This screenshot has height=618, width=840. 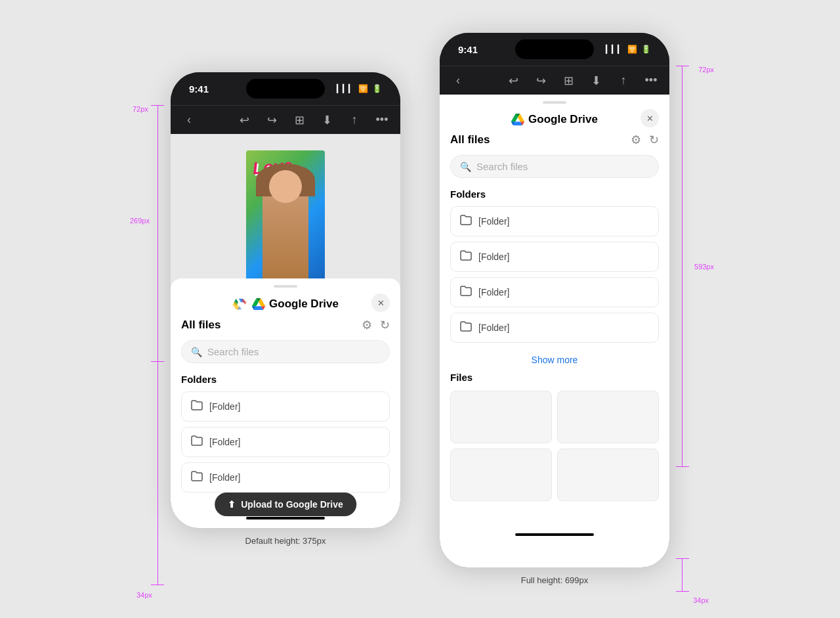 What do you see at coordinates (364, 89) in the screenshot?
I see `wifi-icon: 🛜` at bounding box center [364, 89].